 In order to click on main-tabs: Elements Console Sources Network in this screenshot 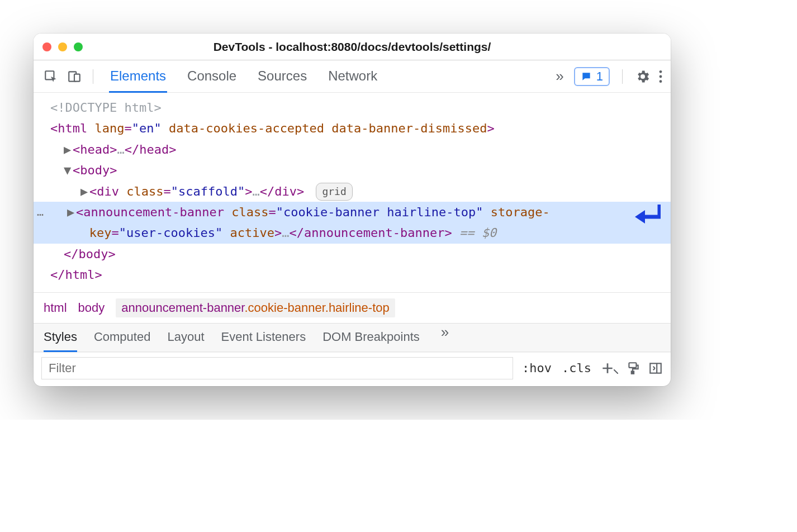, I will do `click(244, 76)`.